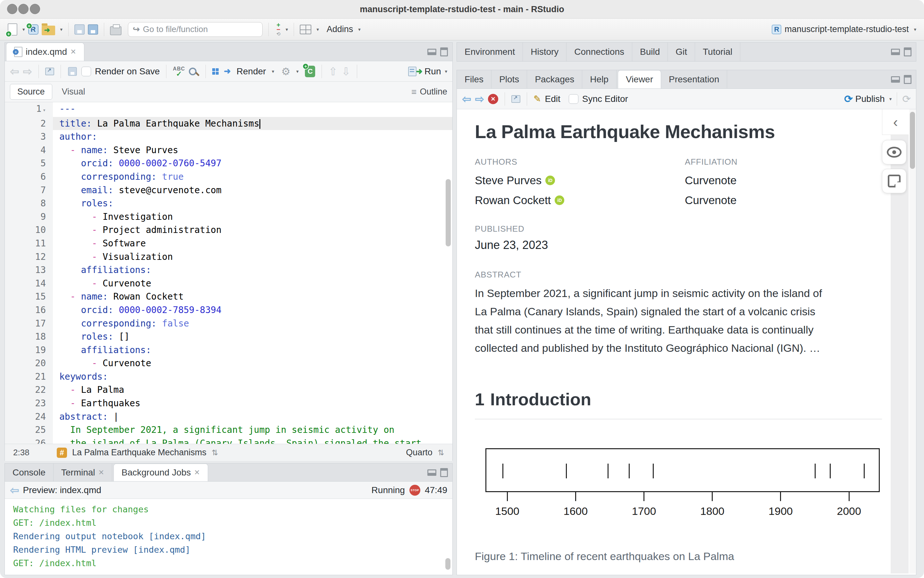 Image resolution: width=924 pixels, height=578 pixels. I want to click on code-line-15: 15 - name: Rowan Cockett, so click(229, 297).